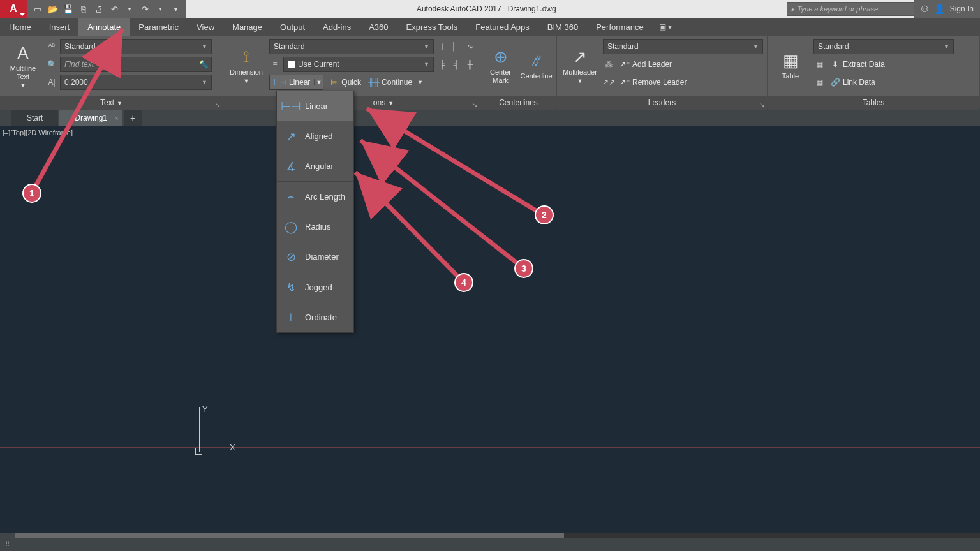  What do you see at coordinates (99, 9) in the screenshot?
I see `print-icon: 🖨` at bounding box center [99, 9].